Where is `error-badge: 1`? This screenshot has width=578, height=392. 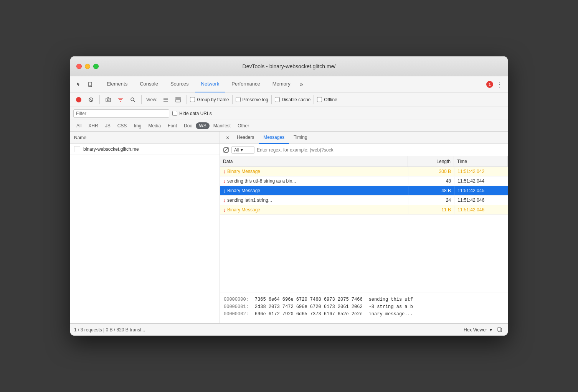 error-badge: 1 is located at coordinates (490, 84).